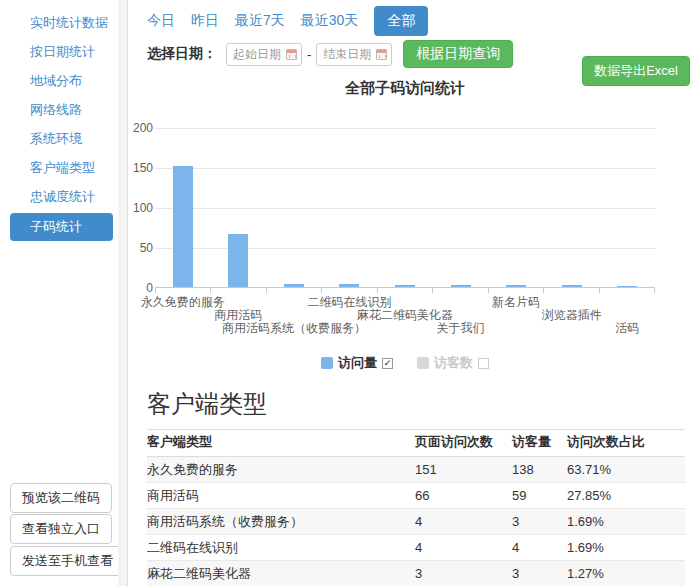  What do you see at coordinates (330, 21) in the screenshot?
I see `tab-last-30-days: 最近30天` at bounding box center [330, 21].